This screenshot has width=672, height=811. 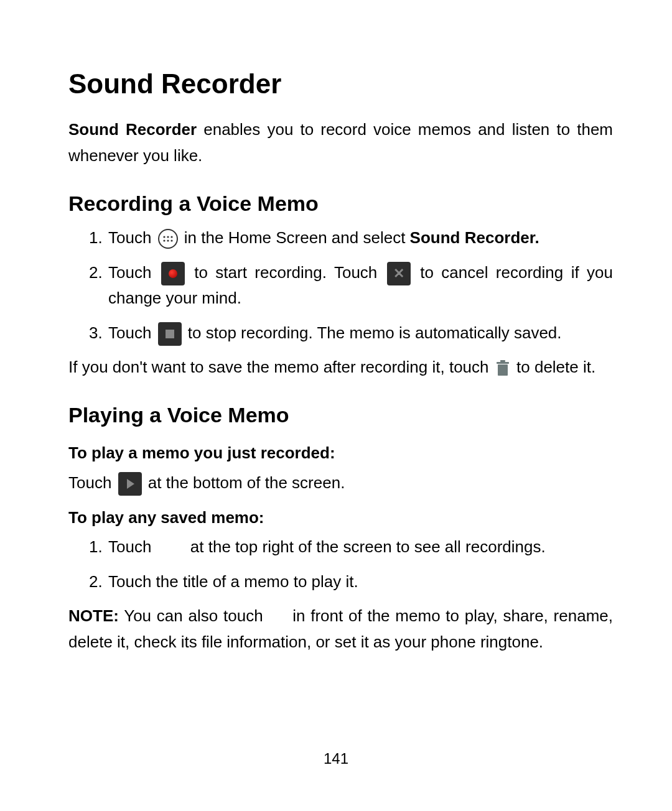 What do you see at coordinates (503, 368) in the screenshot?
I see `trash-icon` at bounding box center [503, 368].